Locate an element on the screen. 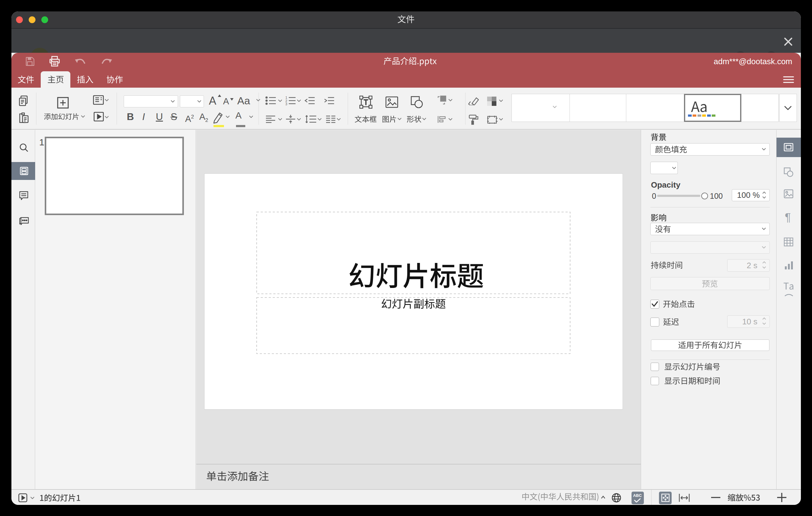  svg-text: 3 is located at coordinates (286, 104).